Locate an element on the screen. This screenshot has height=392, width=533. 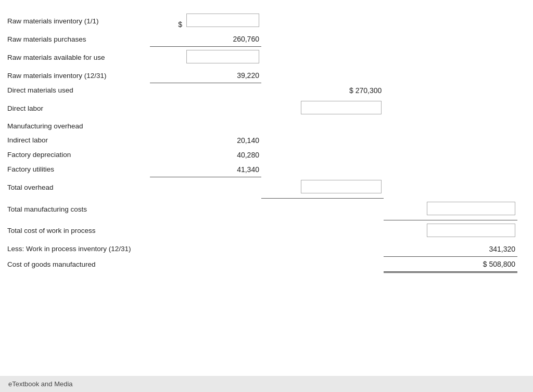
raw-materials-available-input is located at coordinates (223, 57).